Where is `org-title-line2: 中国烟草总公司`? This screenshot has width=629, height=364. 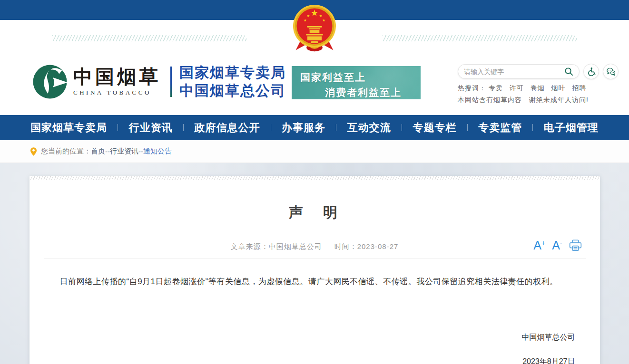 org-title-line2: 中国烟草总公司 is located at coordinates (233, 91).